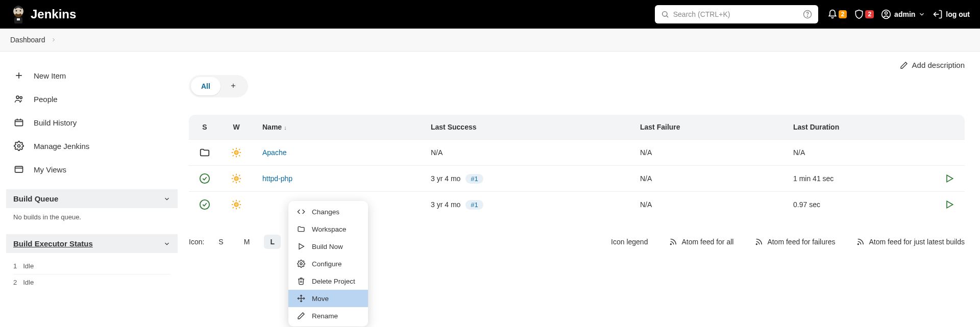 The width and height of the screenshot is (980, 327). I want to click on icon-size-picker: Icon: S M L, so click(235, 242).